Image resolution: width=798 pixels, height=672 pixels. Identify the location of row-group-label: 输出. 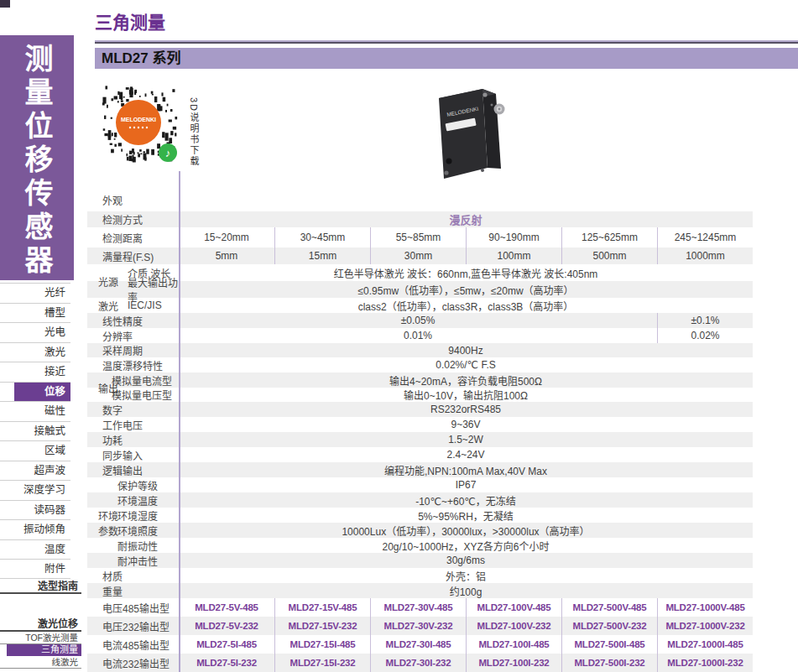
(108, 388).